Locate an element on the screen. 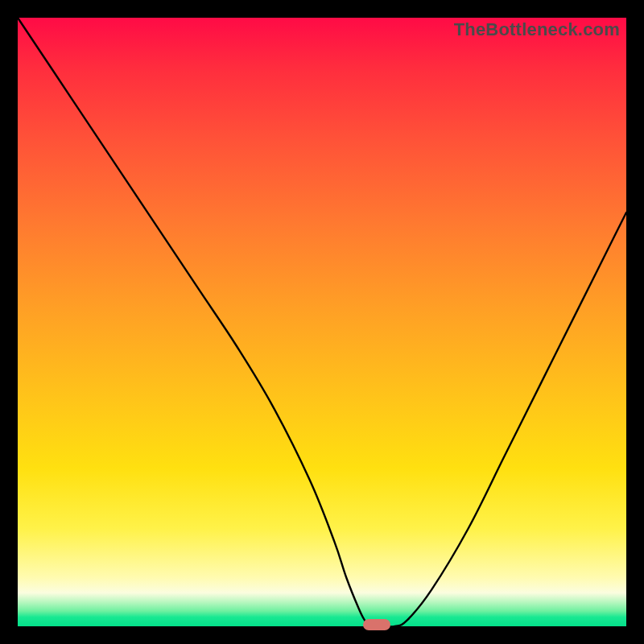 This screenshot has width=644, height=644. optimum-marker is located at coordinates (377, 625).